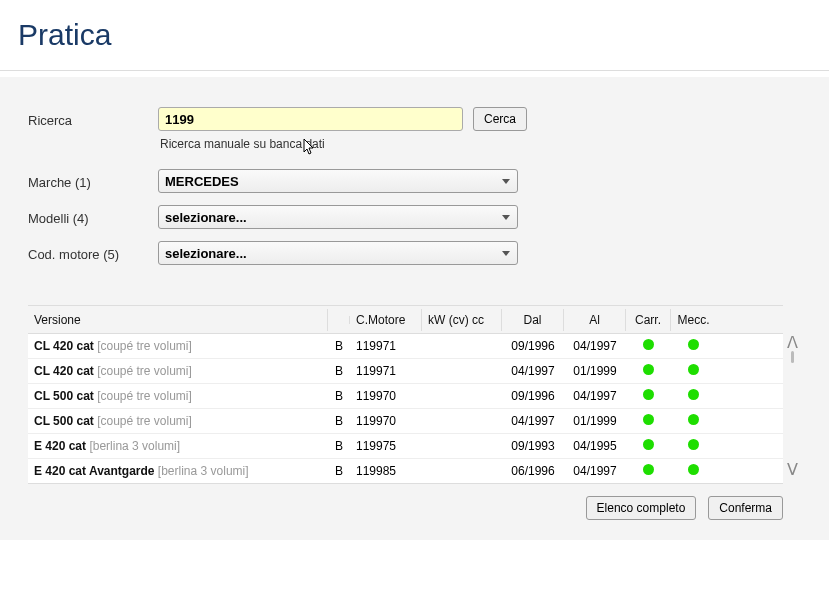 The height and width of the screenshot is (595, 829). Describe the element at coordinates (93, 252) in the screenshot. I see `engines-label: Cod. motore (5)` at that location.